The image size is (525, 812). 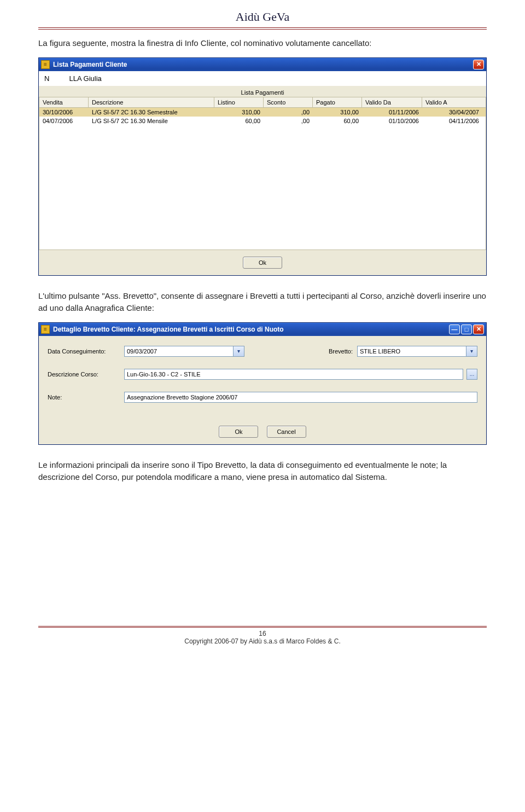 What do you see at coordinates (262, 329) in the screenshot?
I see `titlebar: ≡ Dettaglio Brevetto Cliente: Assegnazio…` at bounding box center [262, 329].